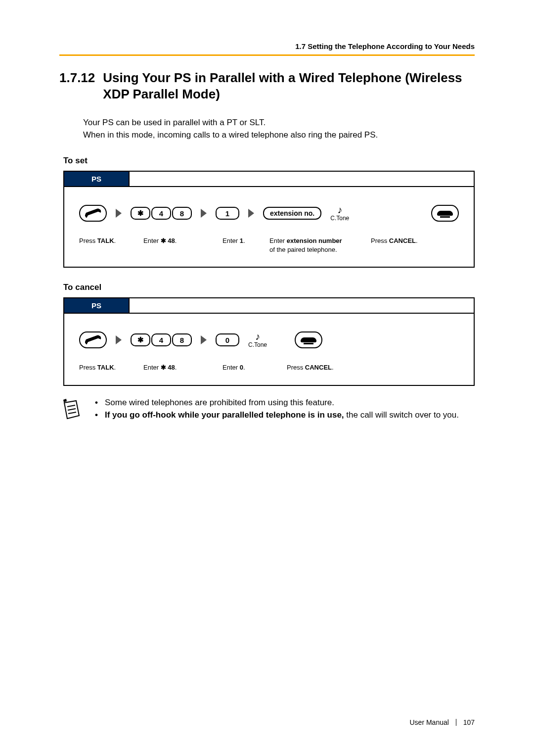 The image size is (534, 756). Describe the element at coordinates (227, 340) in the screenshot. I see `key-0: 0` at that location.